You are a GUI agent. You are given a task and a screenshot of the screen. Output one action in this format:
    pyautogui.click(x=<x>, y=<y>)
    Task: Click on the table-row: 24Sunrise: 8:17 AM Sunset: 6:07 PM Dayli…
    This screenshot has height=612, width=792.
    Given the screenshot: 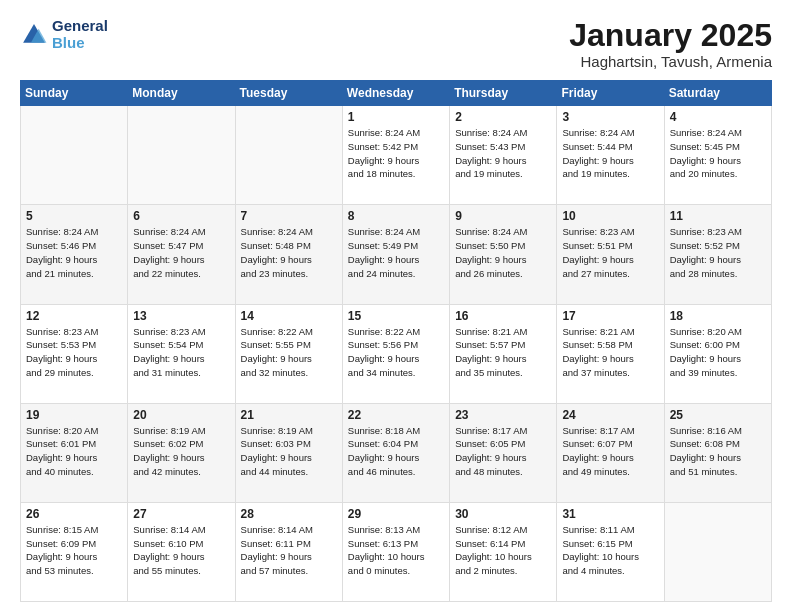 What is the action you would take?
    pyautogui.click(x=610, y=452)
    